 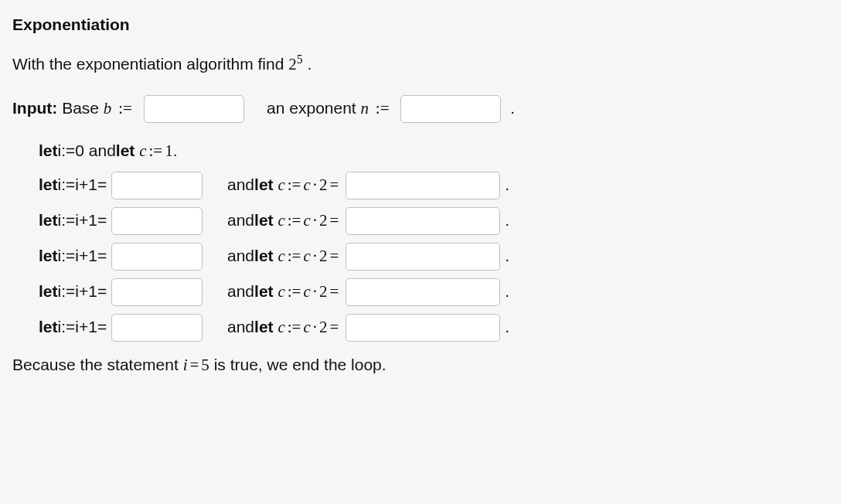 What do you see at coordinates (512, 108) in the screenshot?
I see `period-1: .` at bounding box center [512, 108].